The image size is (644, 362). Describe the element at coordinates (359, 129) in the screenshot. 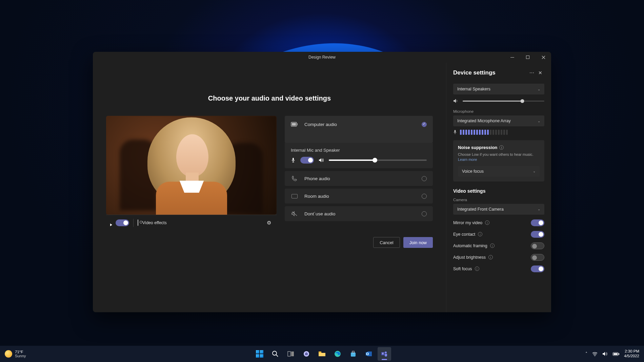

I see `audio-option-computer: Computer audio` at that location.